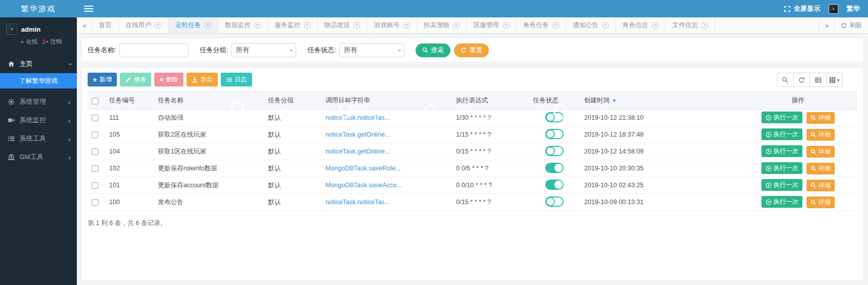  I want to click on tab: 角色信息×, so click(640, 26).